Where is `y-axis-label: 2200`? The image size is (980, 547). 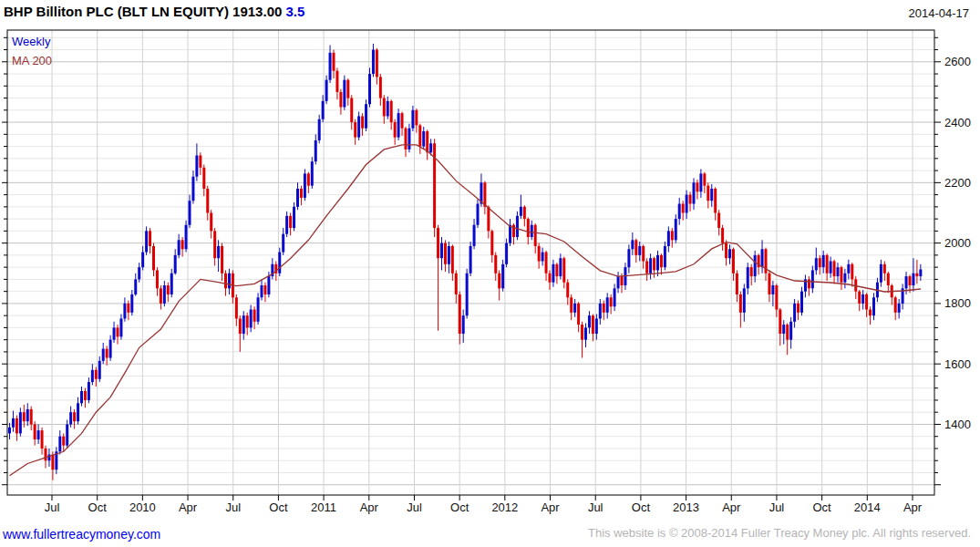 y-axis-label: 2200 is located at coordinates (957, 182).